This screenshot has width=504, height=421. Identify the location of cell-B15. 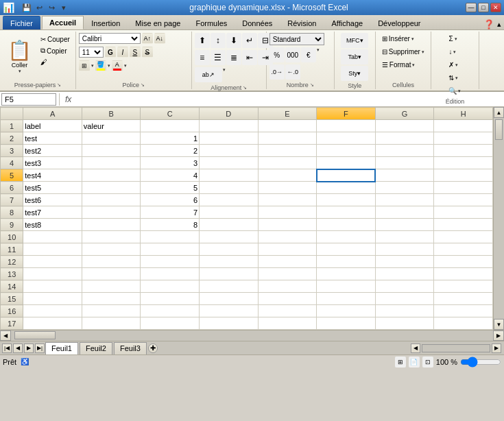
(111, 299).